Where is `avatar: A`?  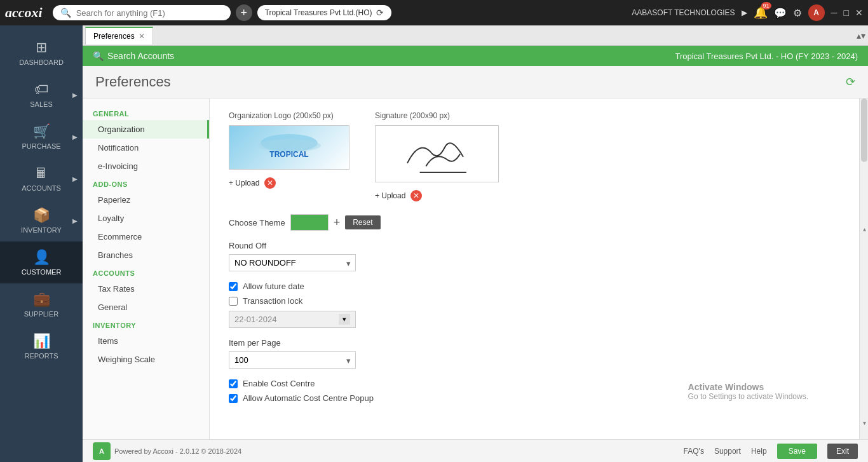
avatar: A is located at coordinates (817, 13).